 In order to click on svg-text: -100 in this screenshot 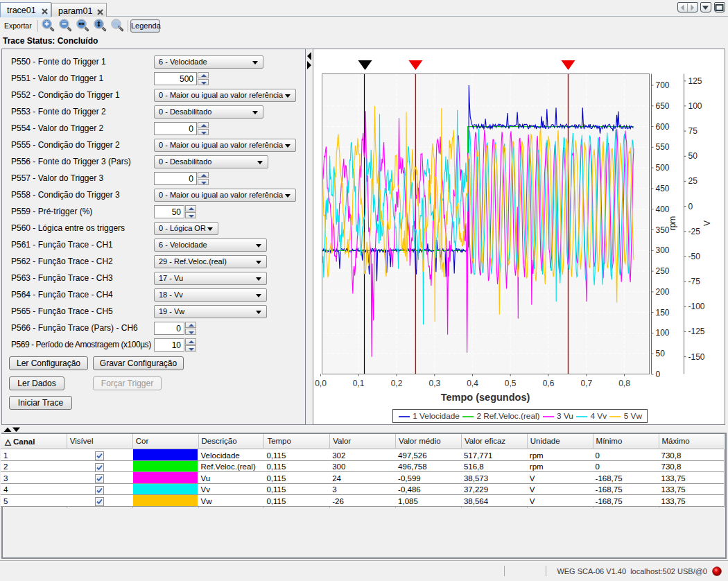, I will do `click(697, 306)`.